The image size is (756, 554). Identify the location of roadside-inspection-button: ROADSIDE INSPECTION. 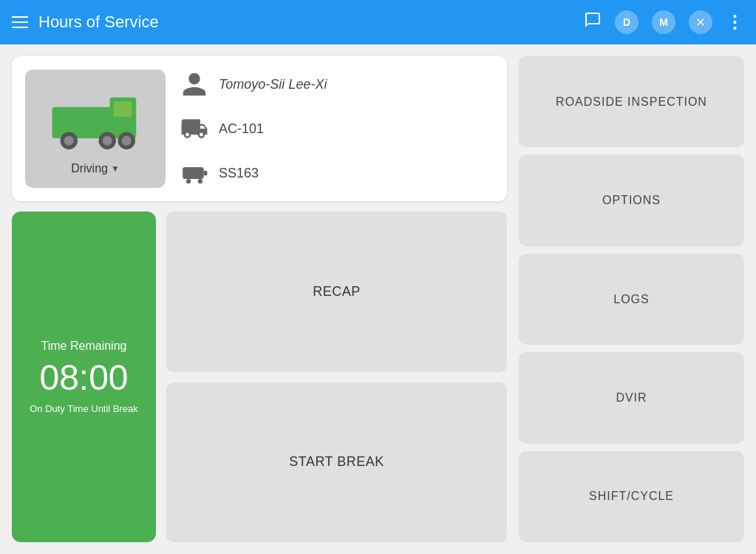
(631, 102).